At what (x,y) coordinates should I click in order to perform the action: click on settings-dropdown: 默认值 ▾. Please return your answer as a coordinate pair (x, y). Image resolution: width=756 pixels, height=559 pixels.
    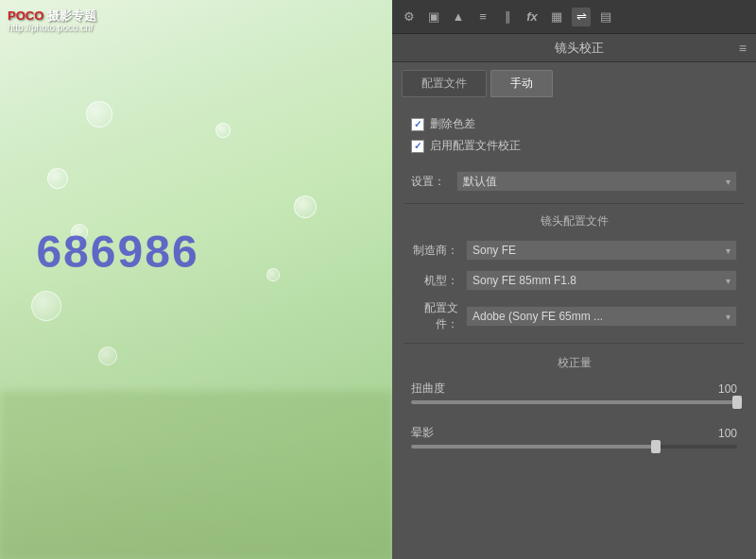
    Looking at the image, I should click on (597, 181).